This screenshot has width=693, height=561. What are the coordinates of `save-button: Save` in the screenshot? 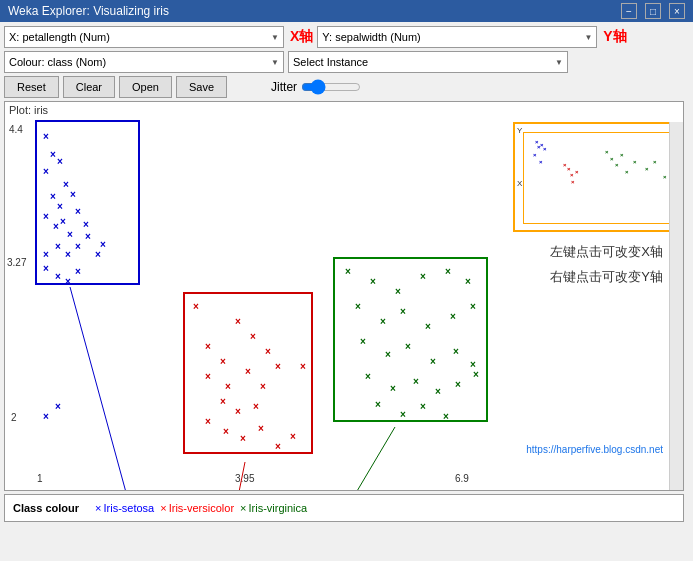 It's located at (202, 87).